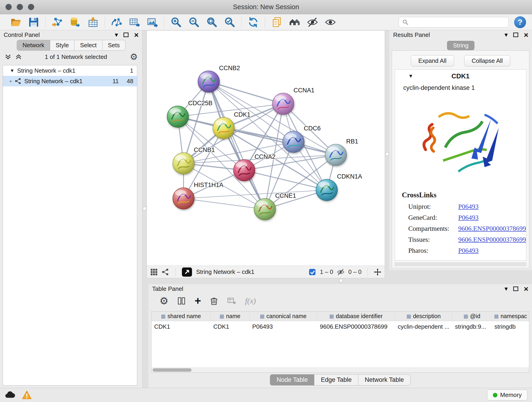 This screenshot has height=402, width=532. Describe the element at coordinates (152, 22) in the screenshot. I see `export-image-button` at that location.